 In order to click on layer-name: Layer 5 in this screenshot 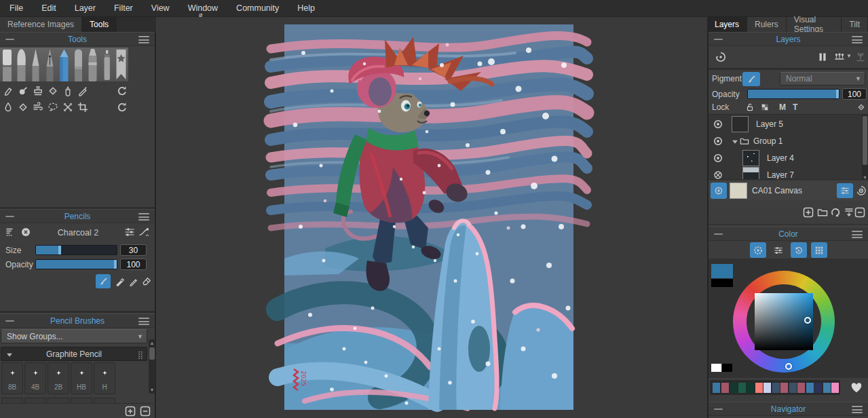, I will do `click(770, 124)`.